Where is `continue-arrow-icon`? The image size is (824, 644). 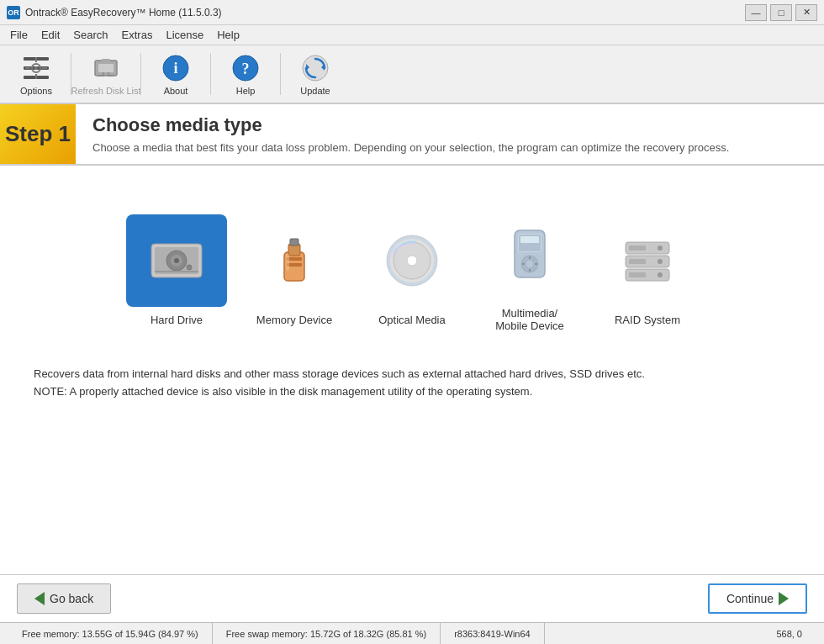
continue-arrow-icon is located at coordinates (784, 599).